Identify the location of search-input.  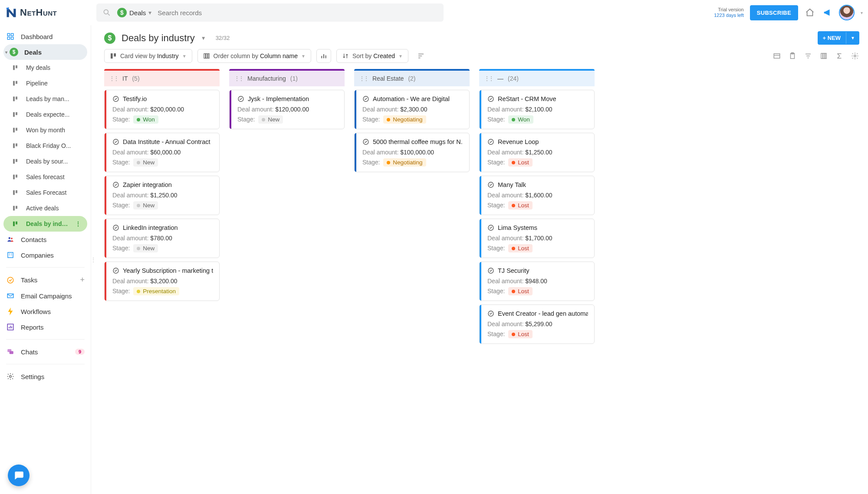
(298, 13).